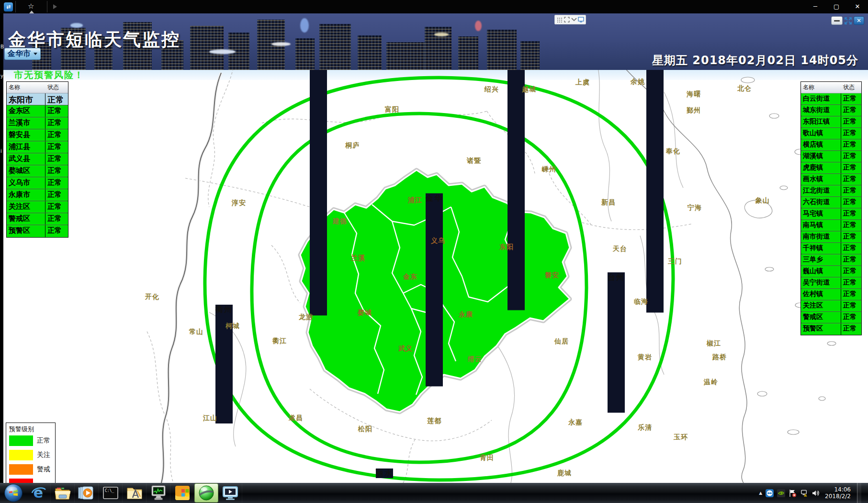 The height and width of the screenshot is (503, 868). Describe the element at coordinates (549, 170) in the screenshot. I see `map-label-county: 嵊州` at that location.